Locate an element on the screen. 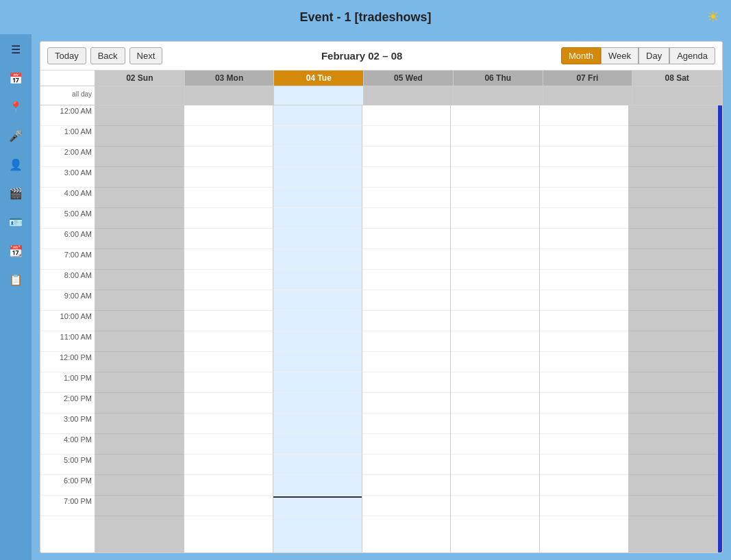 The height and width of the screenshot is (560, 731). list-icon: 📋 is located at coordinates (16, 279).